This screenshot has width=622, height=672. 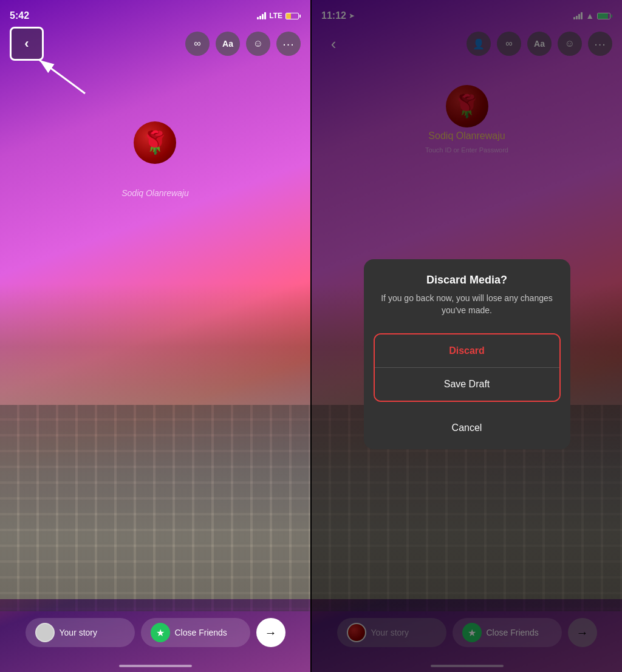 I want to click on phone1-lte: LTE, so click(x=276, y=16).